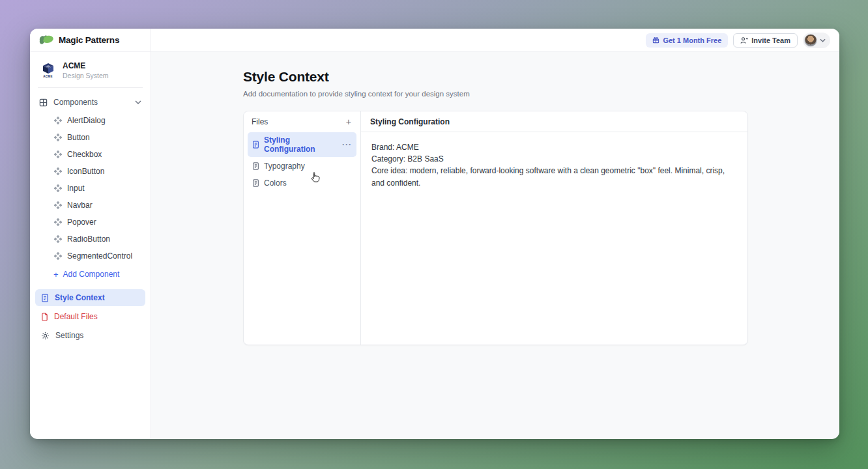  What do you see at coordinates (302, 166) in the screenshot?
I see `file-item-typography: Typography` at bounding box center [302, 166].